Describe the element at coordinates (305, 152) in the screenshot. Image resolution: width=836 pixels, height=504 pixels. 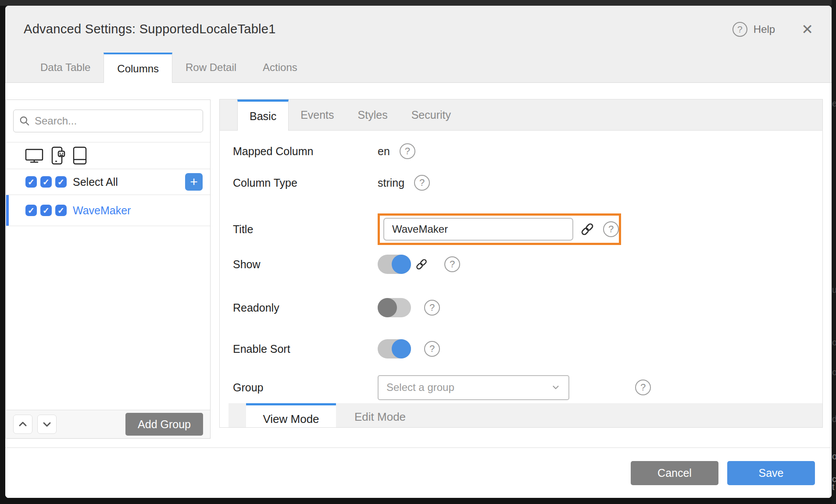
I see `mapped-column-label: Mapped Column` at that location.